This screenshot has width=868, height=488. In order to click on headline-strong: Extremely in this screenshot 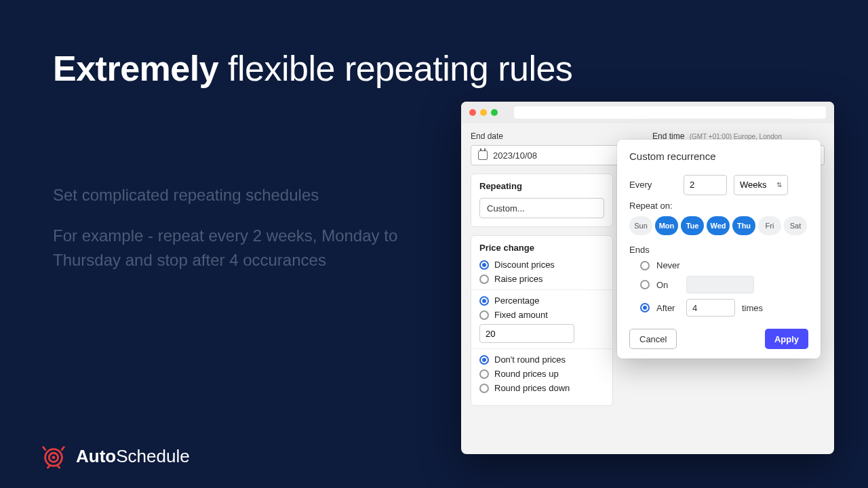, I will do `click(136, 68)`.